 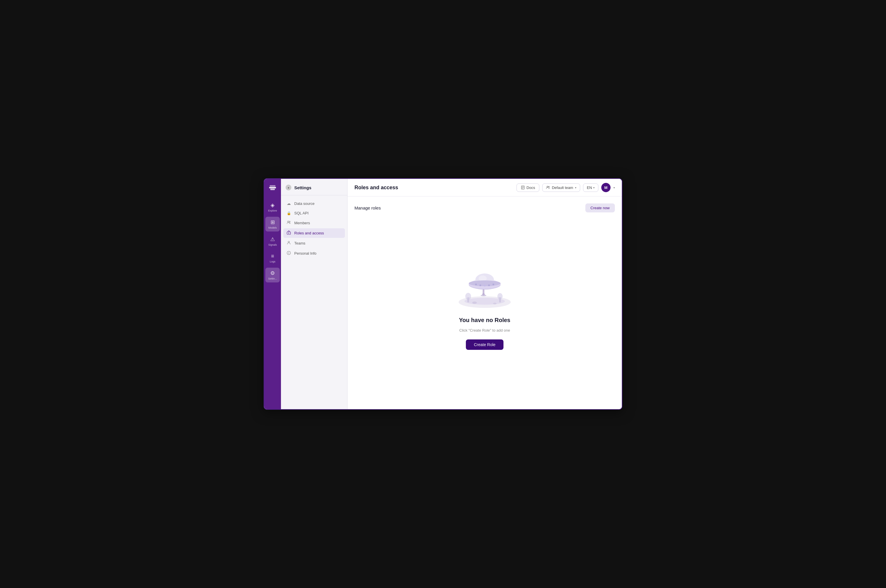 What do you see at coordinates (305, 254) in the screenshot?
I see `sidebar-item-label-personal-info: Personal Info` at bounding box center [305, 254].